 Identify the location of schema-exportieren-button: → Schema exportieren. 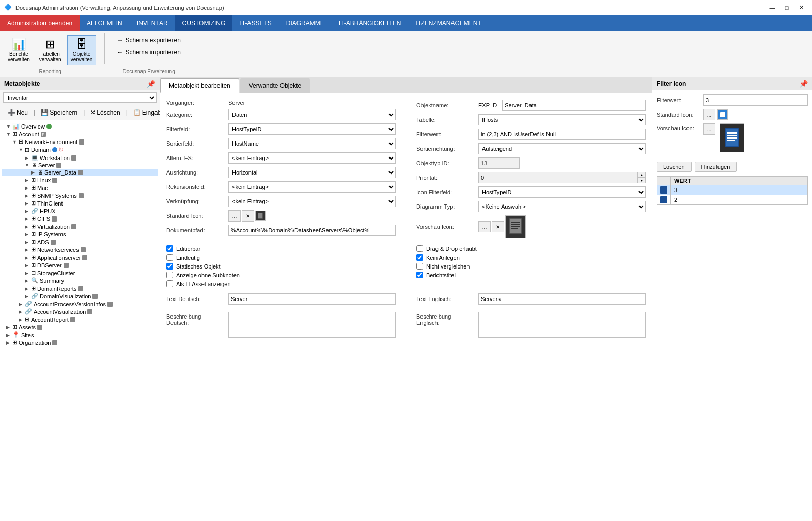
(149, 40).